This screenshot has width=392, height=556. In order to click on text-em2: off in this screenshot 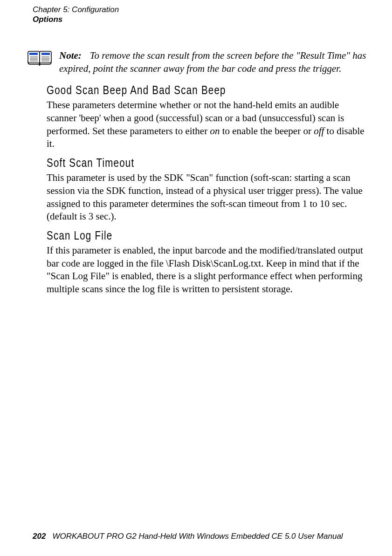, I will do `click(319, 131)`.